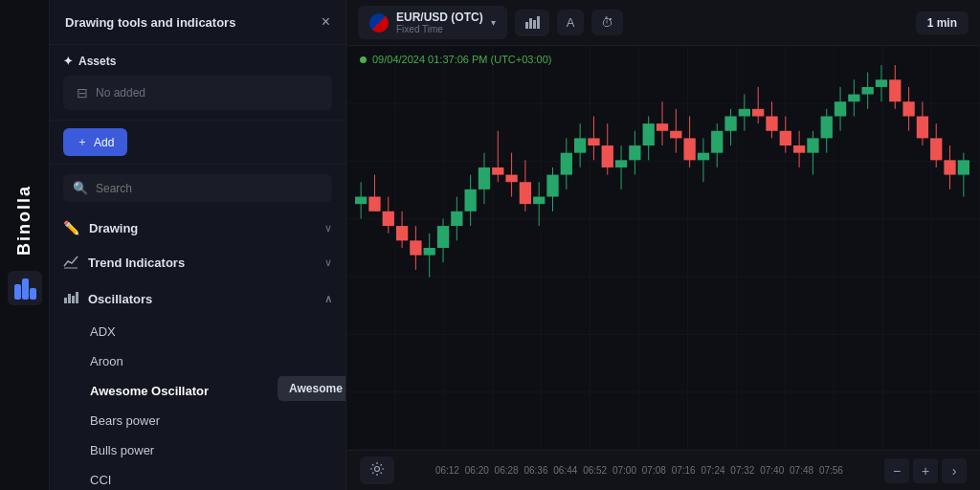  What do you see at coordinates (379, 23) in the screenshot?
I see `flag-icon` at bounding box center [379, 23].